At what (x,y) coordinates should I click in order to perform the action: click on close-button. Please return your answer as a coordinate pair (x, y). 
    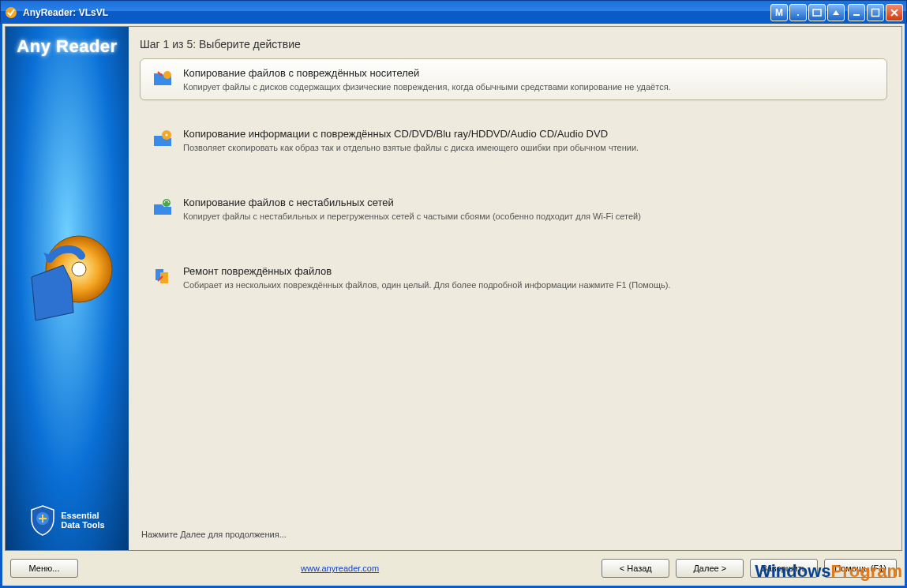
    Looking at the image, I should click on (894, 13).